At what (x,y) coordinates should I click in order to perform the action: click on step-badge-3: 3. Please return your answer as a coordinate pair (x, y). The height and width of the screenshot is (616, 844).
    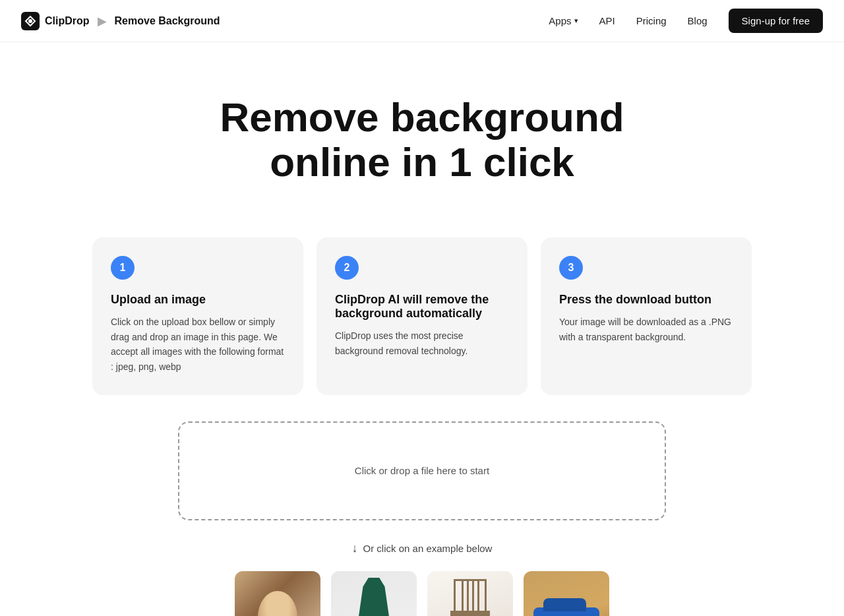
    Looking at the image, I should click on (571, 268).